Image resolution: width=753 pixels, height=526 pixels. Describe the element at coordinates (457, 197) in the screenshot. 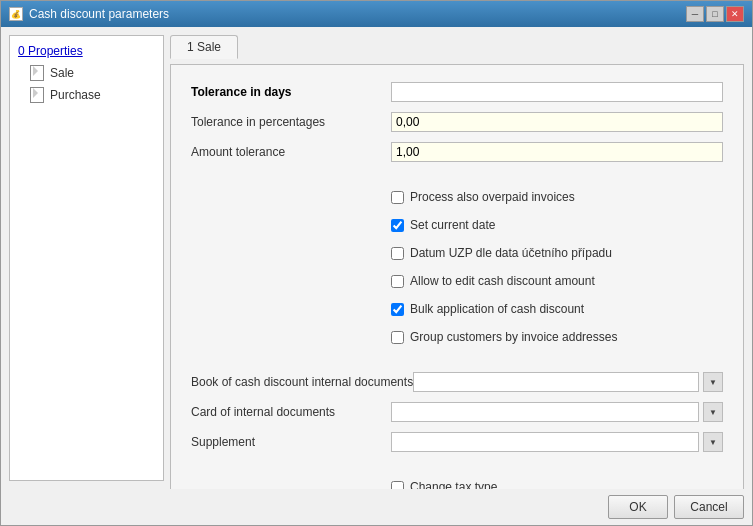

I see `process-overpaid-row: Process also overpaid invoices` at that location.